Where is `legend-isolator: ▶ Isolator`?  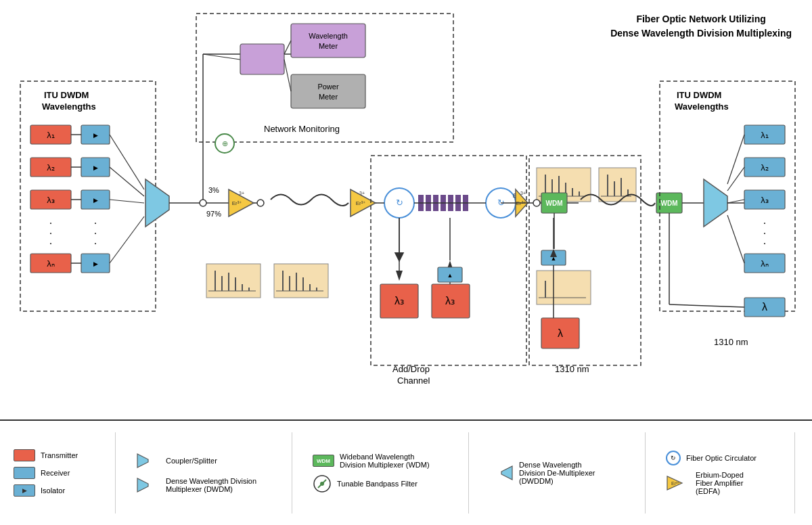 legend-isolator: ▶ Isolator is located at coordinates (54, 490).